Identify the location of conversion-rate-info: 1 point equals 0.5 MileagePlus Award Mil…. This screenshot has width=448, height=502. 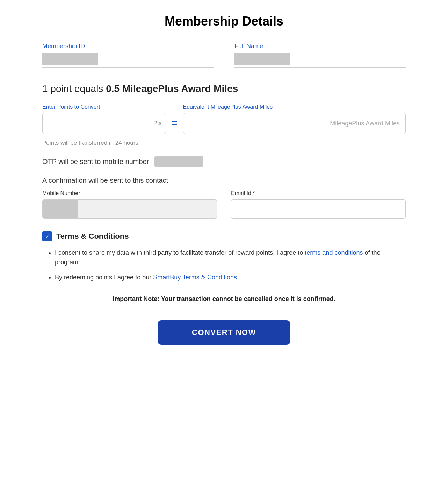
(224, 89).